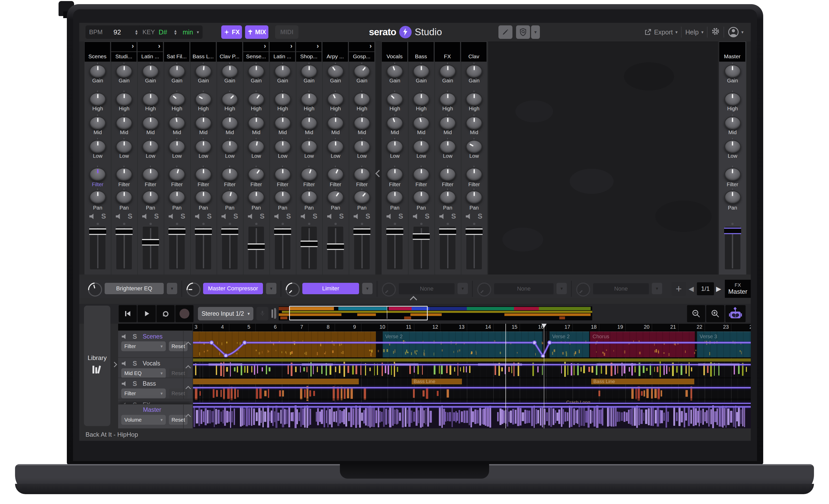 This screenshot has height=504, width=829. What do you see at coordinates (474, 52) in the screenshot?
I see `channel-header: Clav` at bounding box center [474, 52].